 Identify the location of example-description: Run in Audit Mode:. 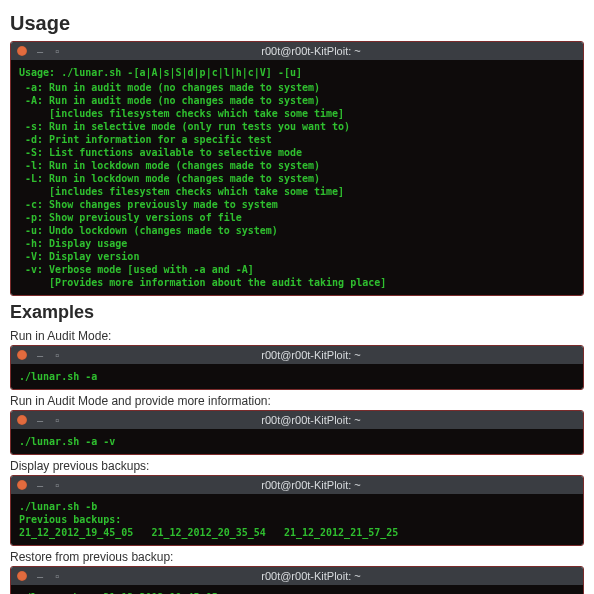
(297, 336).